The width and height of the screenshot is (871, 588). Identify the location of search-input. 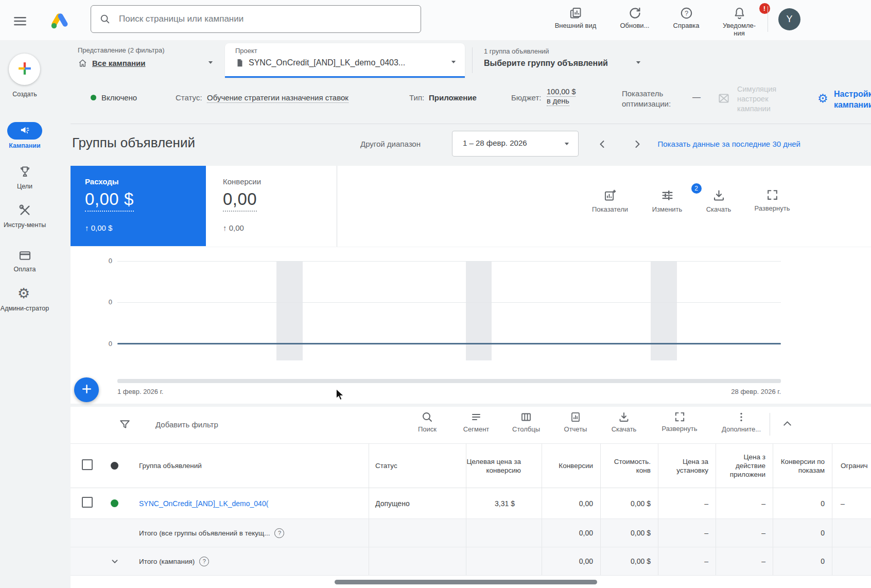
(265, 19).